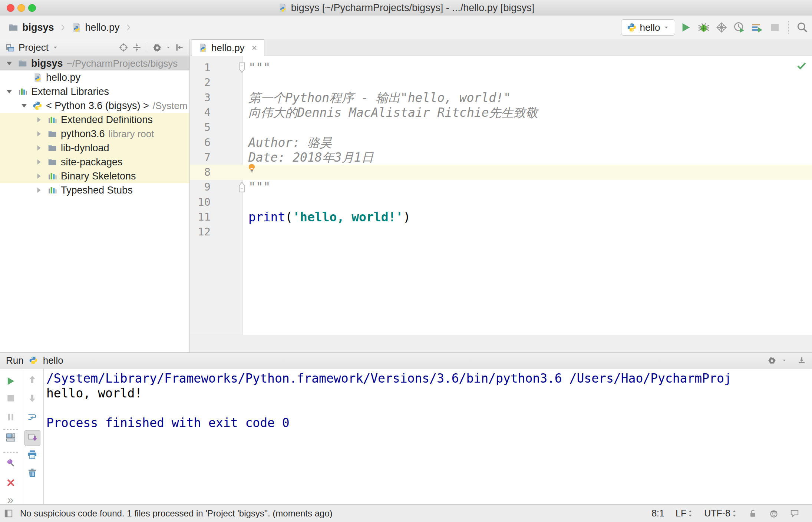  What do you see at coordinates (33, 47) in the screenshot?
I see `project-toolwindow-title: Project` at bounding box center [33, 47].